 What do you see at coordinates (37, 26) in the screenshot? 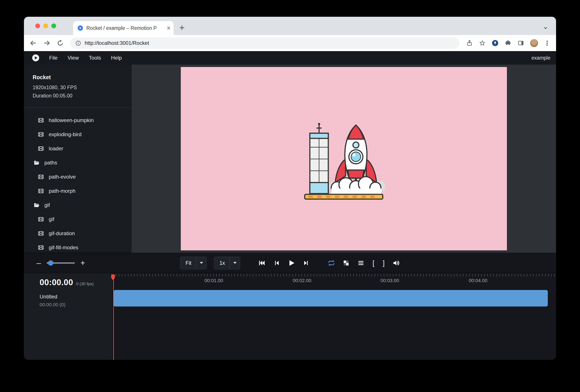
I see `close-window-button` at bounding box center [37, 26].